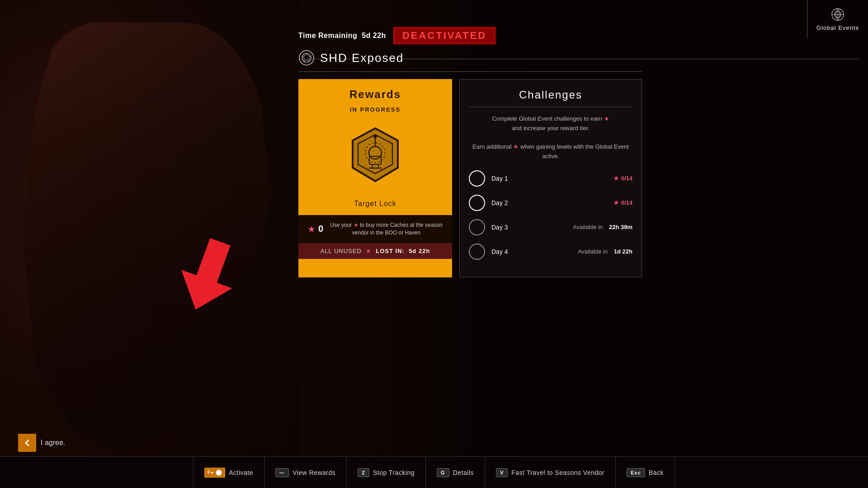 This screenshot has width=868, height=488. I want to click on stop-tracking-control: Z Stop Tracking, so click(386, 473).